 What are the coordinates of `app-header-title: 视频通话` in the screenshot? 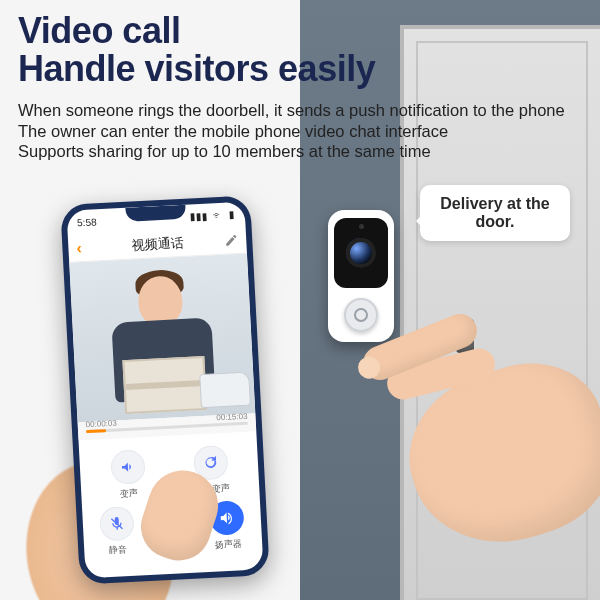 It's located at (158, 244).